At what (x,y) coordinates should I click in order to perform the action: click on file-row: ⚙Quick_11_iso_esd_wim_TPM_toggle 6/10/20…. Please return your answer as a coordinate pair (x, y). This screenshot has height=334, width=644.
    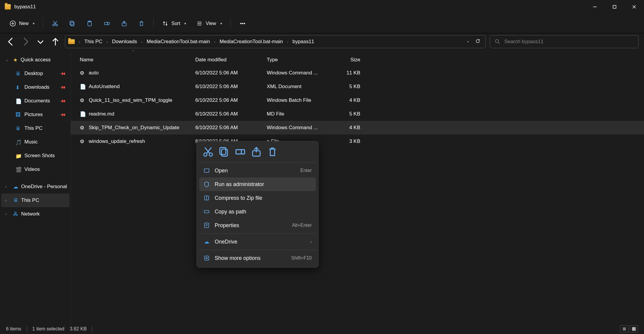
    Looking at the image, I should click on (357, 100).